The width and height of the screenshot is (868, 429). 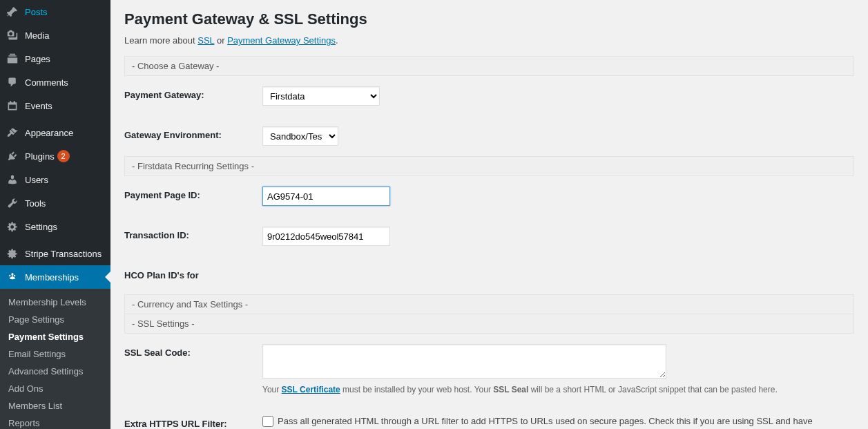 What do you see at coordinates (489, 19) in the screenshot?
I see `page-title: Payment Gateway & SSL Settings` at bounding box center [489, 19].